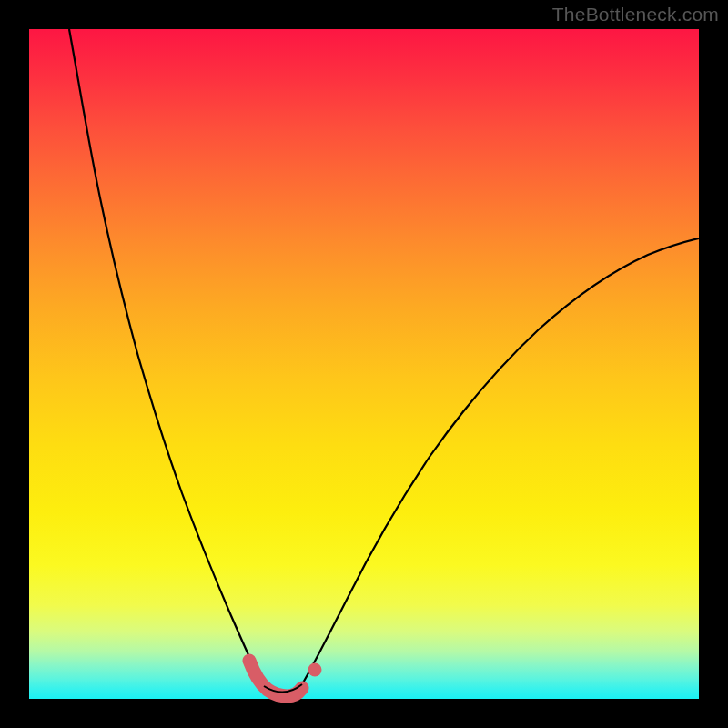 This screenshot has height=728, width=728. Describe the element at coordinates (635, 15) in the screenshot. I see `watermark-text: TheBottleneck.com` at that location.